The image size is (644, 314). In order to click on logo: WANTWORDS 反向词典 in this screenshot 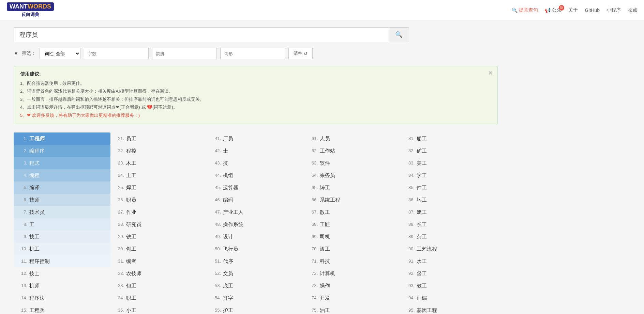, I will do `click(30, 10)`.